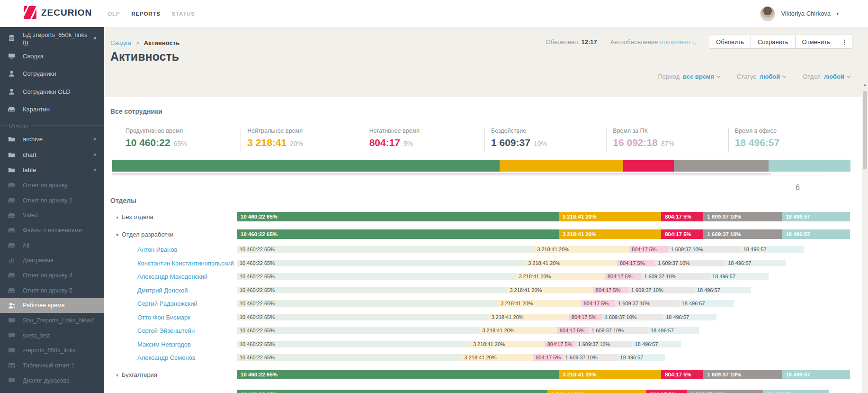 This screenshot has width=868, height=393. I want to click on sidebar-item-label: Отчет по архиву 2, so click(47, 201).